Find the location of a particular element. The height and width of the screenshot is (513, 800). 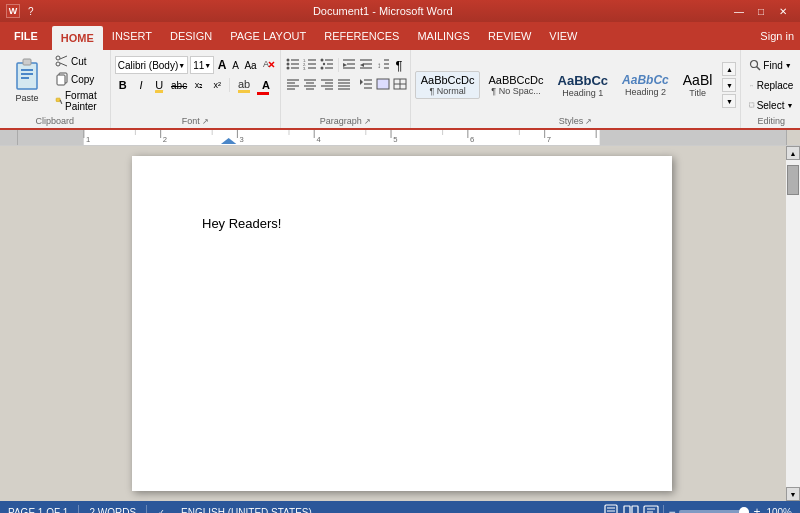

underline-button: U is located at coordinates (159, 85).